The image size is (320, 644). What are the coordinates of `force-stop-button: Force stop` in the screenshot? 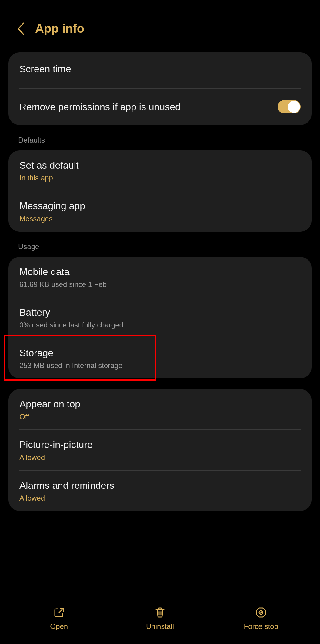 It's located at (261, 619).